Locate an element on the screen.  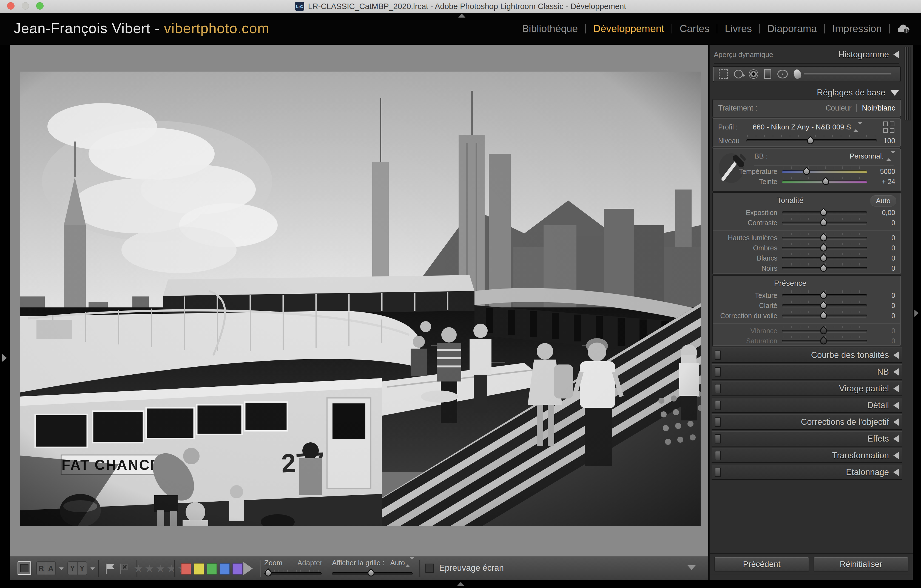
softproof-label: Epreuvage écran is located at coordinates (471, 568).